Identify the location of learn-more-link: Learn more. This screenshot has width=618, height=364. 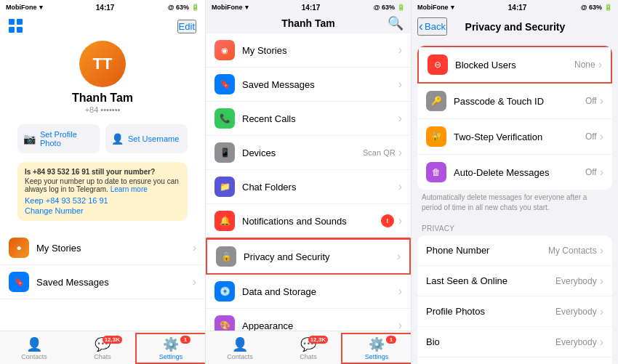
(129, 189).